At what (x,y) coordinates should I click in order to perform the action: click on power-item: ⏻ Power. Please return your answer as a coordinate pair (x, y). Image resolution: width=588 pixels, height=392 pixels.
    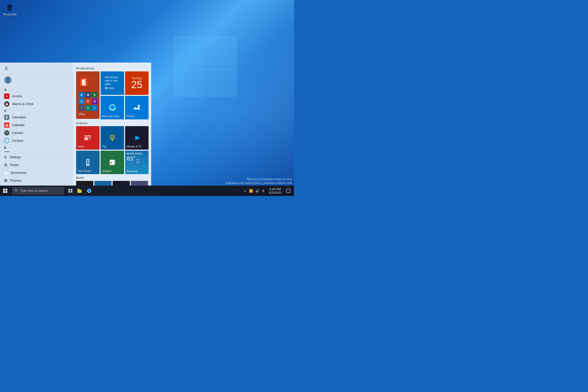
    Looking at the image, I should click on (36, 165).